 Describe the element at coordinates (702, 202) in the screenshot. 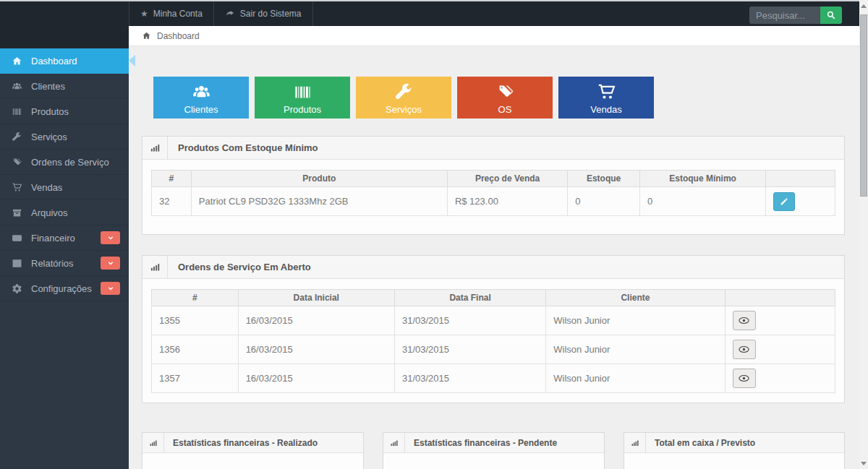

I see `cell-estoque-minimo: 0` at that location.